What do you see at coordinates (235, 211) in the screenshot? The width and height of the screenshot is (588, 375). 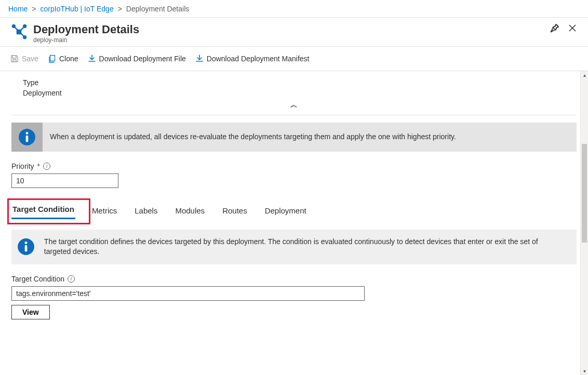 I see `tab-routes: Routes` at bounding box center [235, 211].